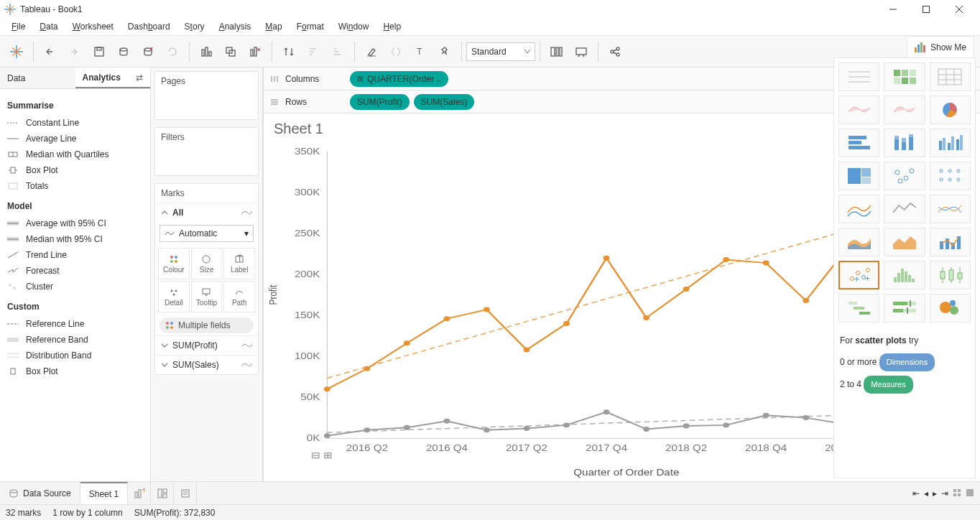 The width and height of the screenshot is (980, 520). I want to click on menu-map: Map, so click(273, 27).